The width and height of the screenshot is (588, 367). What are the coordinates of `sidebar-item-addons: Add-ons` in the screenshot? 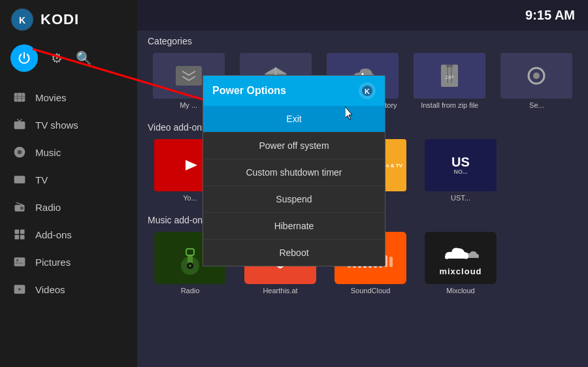 It's located at (69, 234).